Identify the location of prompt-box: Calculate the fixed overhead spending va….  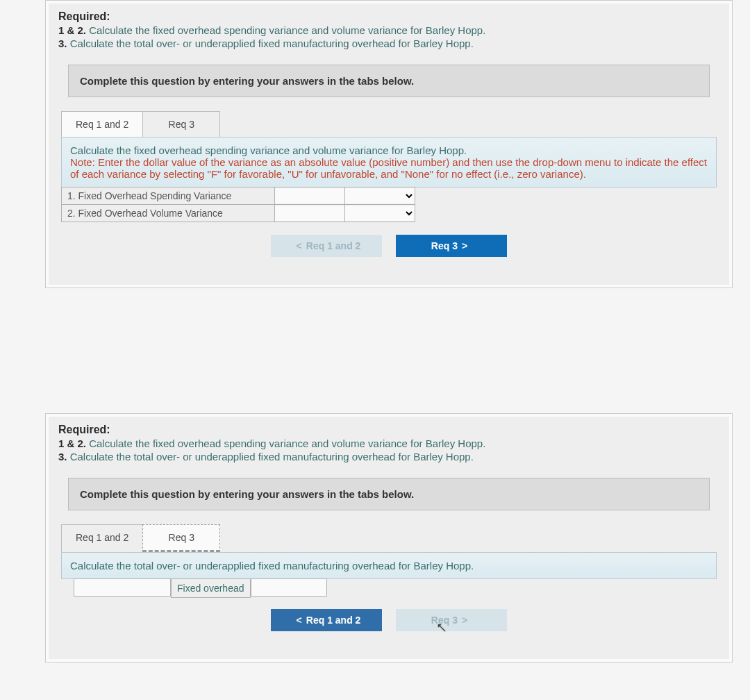
(389, 162).